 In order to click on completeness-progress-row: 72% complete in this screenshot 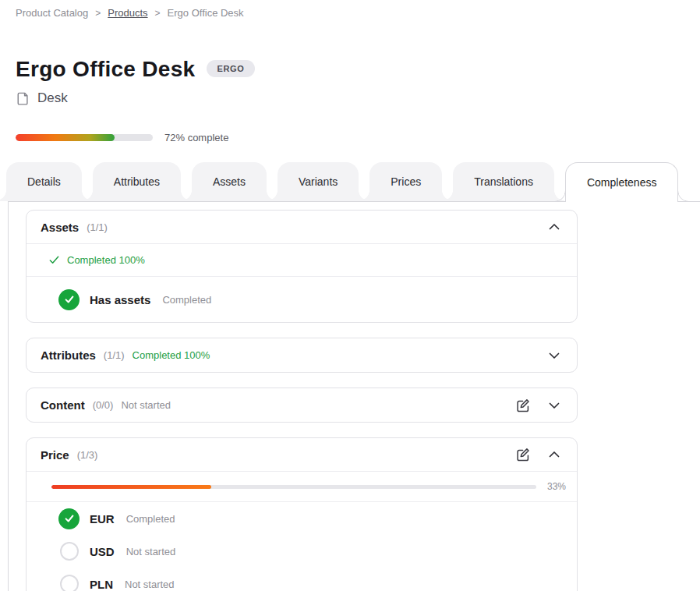, I will do `click(358, 137)`.